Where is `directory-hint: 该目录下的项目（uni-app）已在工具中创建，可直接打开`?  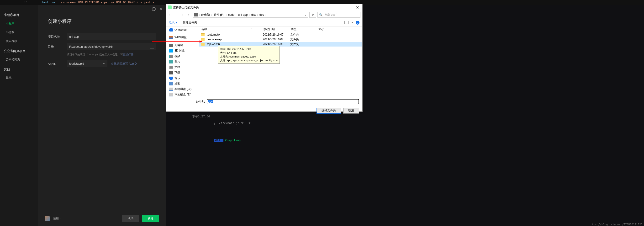 directory-hint: 该目录下的项目（uni-app）已在工具中创建，可直接打开 is located at coordinates (102, 54).